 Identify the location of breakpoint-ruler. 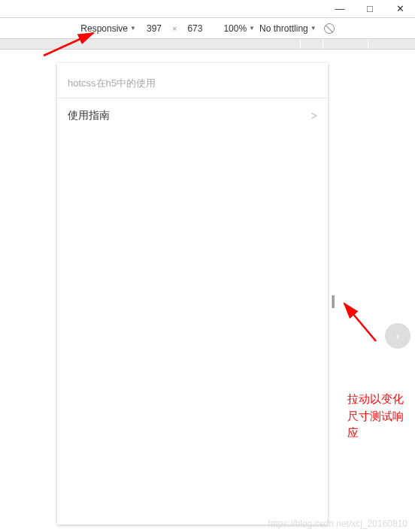
(208, 44).